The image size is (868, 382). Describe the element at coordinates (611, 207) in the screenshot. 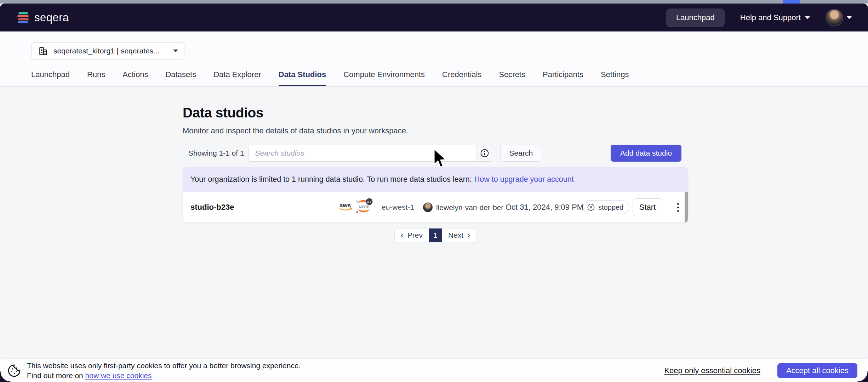

I see `status-label: stopped` at that location.